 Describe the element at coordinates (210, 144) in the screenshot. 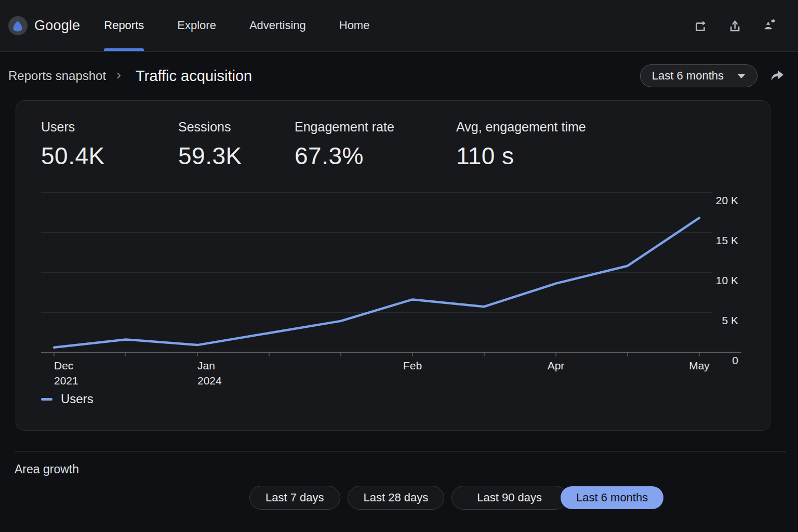

I see `metric-sessions: Sessions59.3K` at that location.